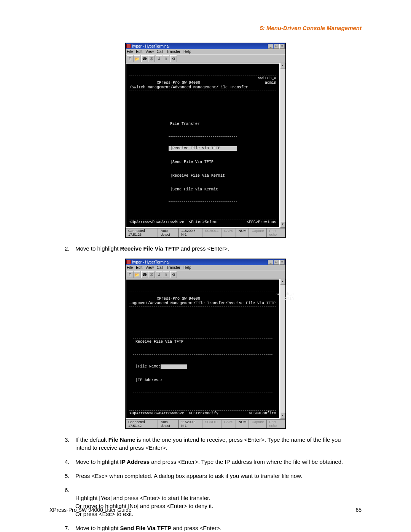 The width and height of the screenshot is (411, 532). What do you see at coordinates (358, 510) in the screenshot?
I see `page-number: 65` at bounding box center [358, 510].